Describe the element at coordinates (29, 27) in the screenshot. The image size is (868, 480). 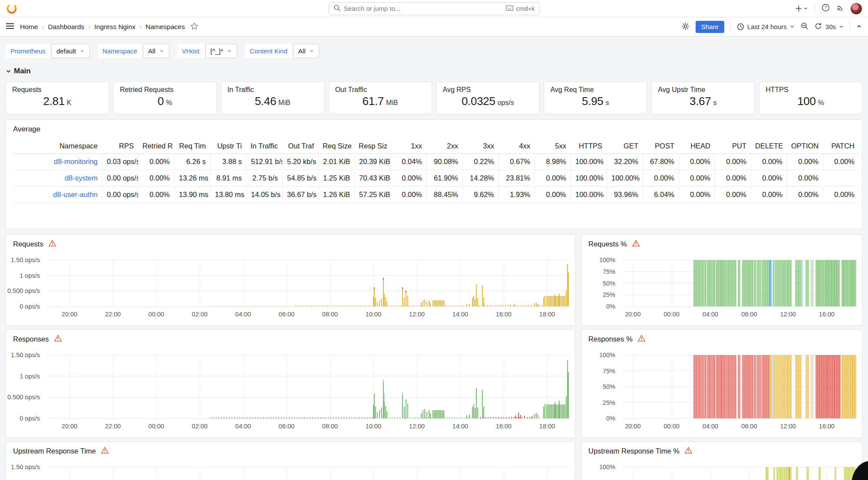
I see `breadcrumb-item-home: Home` at that location.